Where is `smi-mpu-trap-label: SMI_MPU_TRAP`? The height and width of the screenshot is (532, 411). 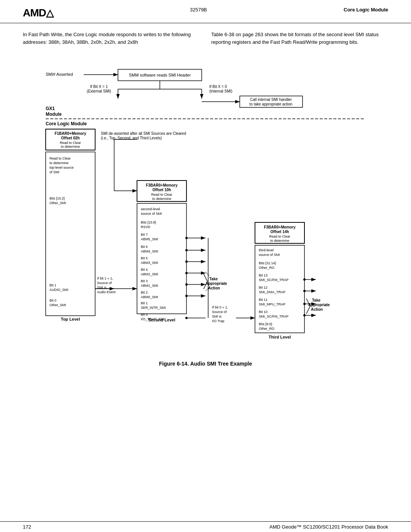
smi-mpu-trap-label: SMI_MPU_TRAP is located at coordinates (272, 304).